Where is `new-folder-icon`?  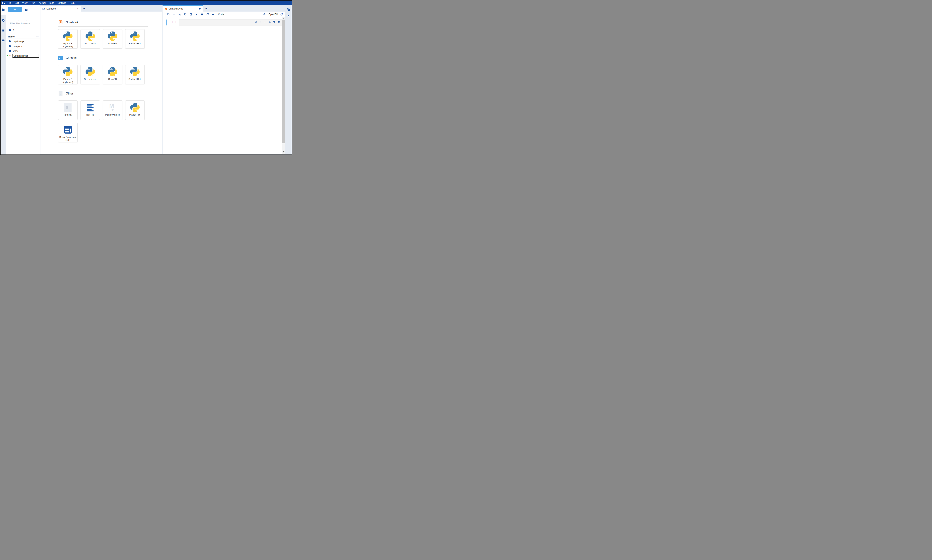
new-folder-icon is located at coordinates (26, 10).